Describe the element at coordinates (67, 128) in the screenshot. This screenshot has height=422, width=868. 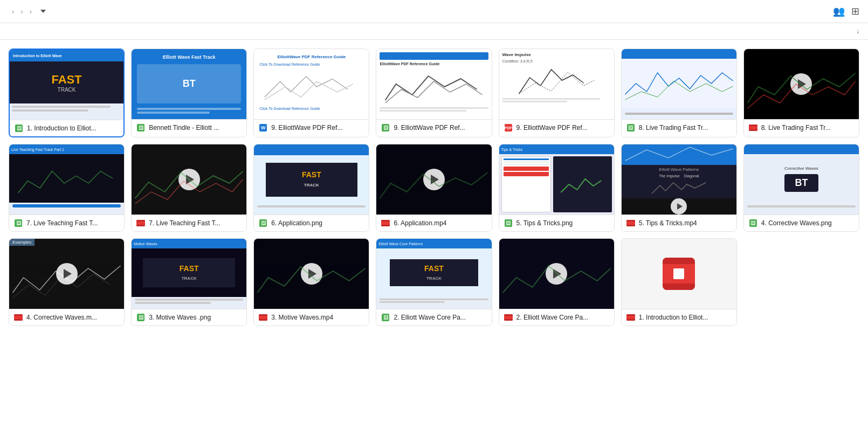
I see `file-footer: 🖼 1. Introduction to Elliot...` at that location.